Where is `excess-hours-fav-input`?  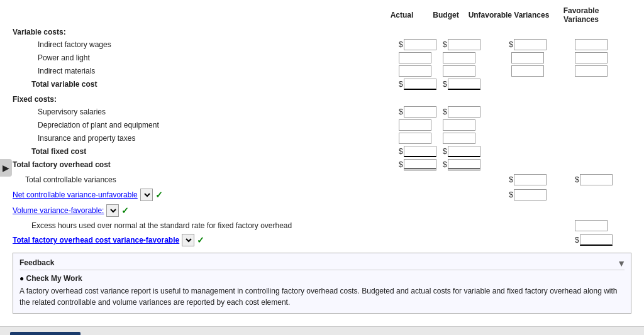 excess-hours-fav-input is located at coordinates (591, 226).